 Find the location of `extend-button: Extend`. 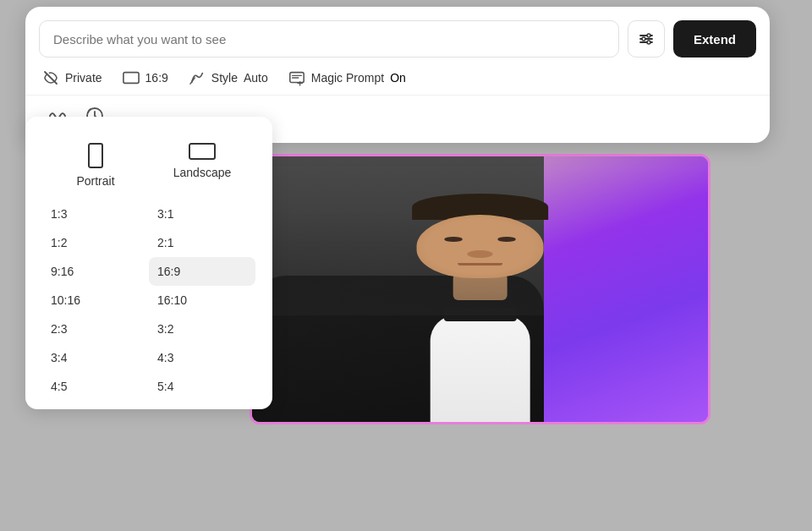

extend-button: Extend is located at coordinates (715, 39).